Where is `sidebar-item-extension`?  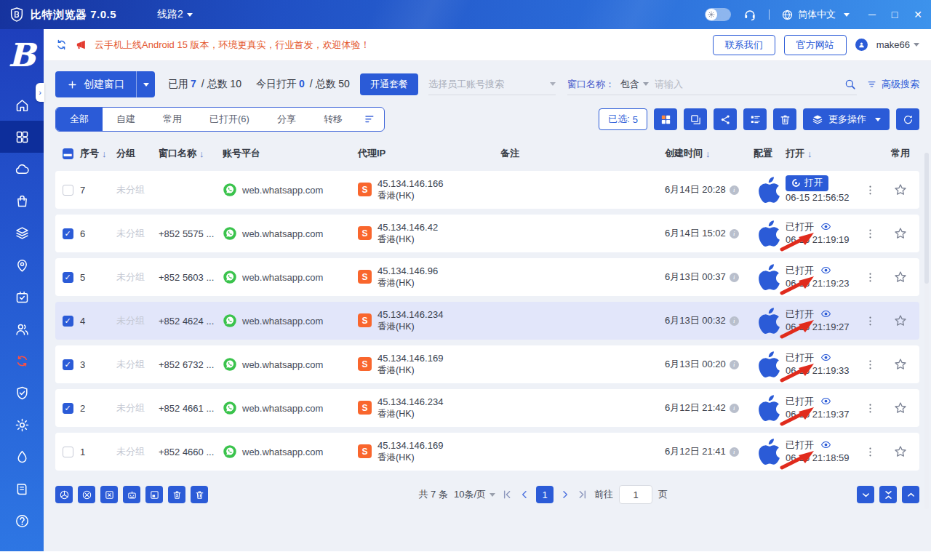 sidebar-item-extension is located at coordinates (22, 297).